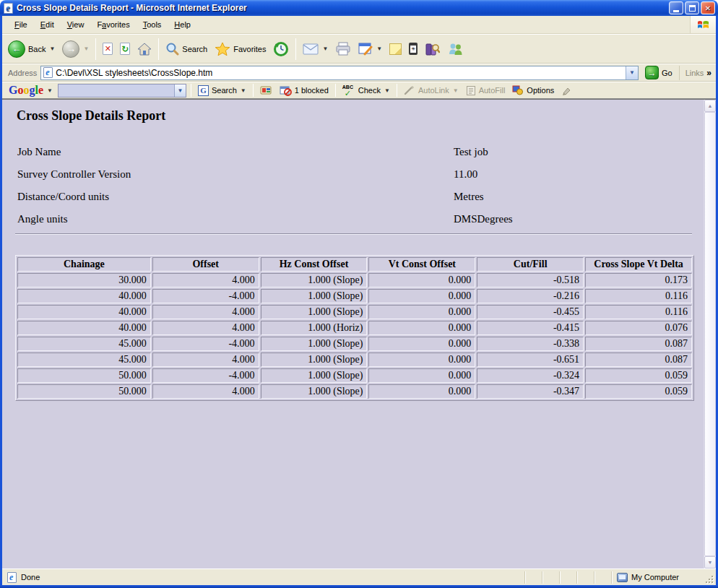 Image resolution: width=718 pixels, height=588 pixels. I want to click on table-cell: 0.116, so click(639, 312).